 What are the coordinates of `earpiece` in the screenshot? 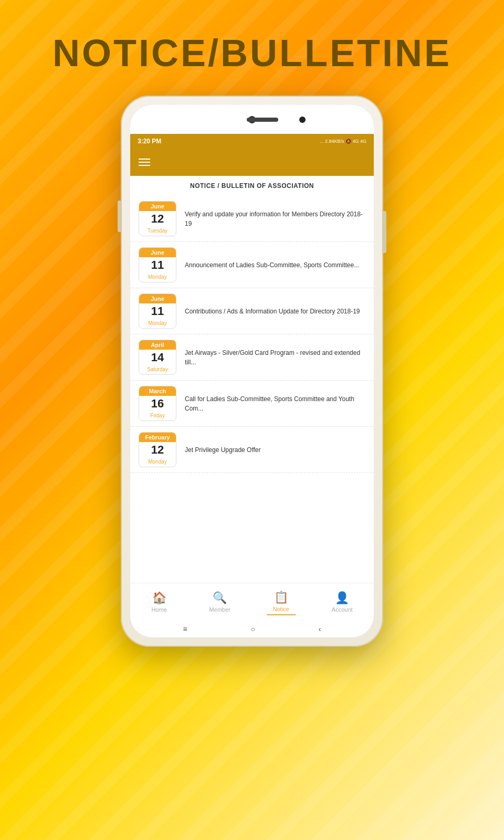 It's located at (262, 120).